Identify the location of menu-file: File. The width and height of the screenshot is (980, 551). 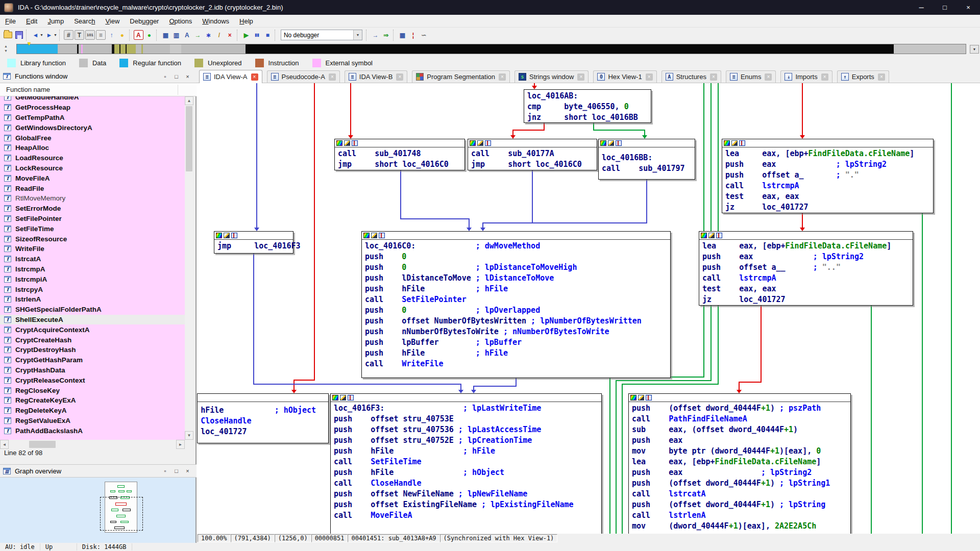
(10, 21).